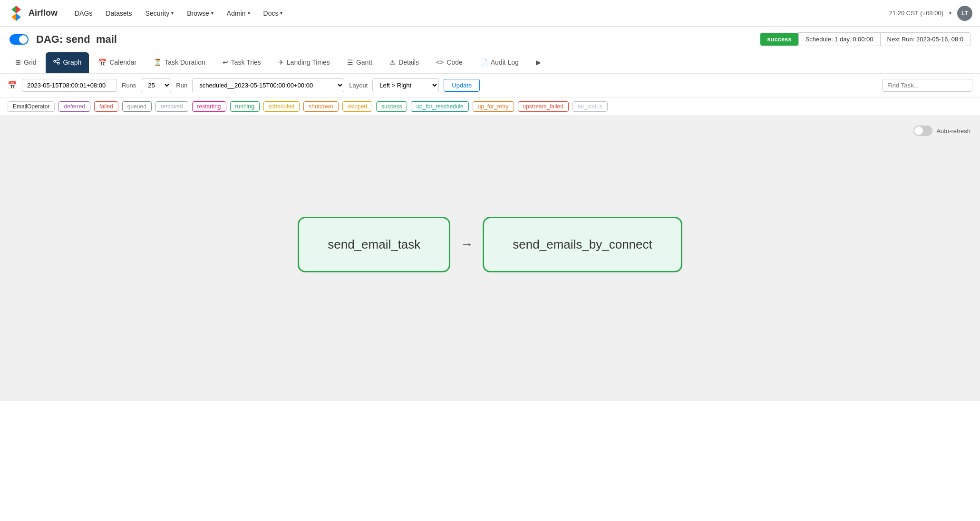 This screenshot has height=521, width=980. I want to click on legend-restarting: restarting, so click(209, 106).